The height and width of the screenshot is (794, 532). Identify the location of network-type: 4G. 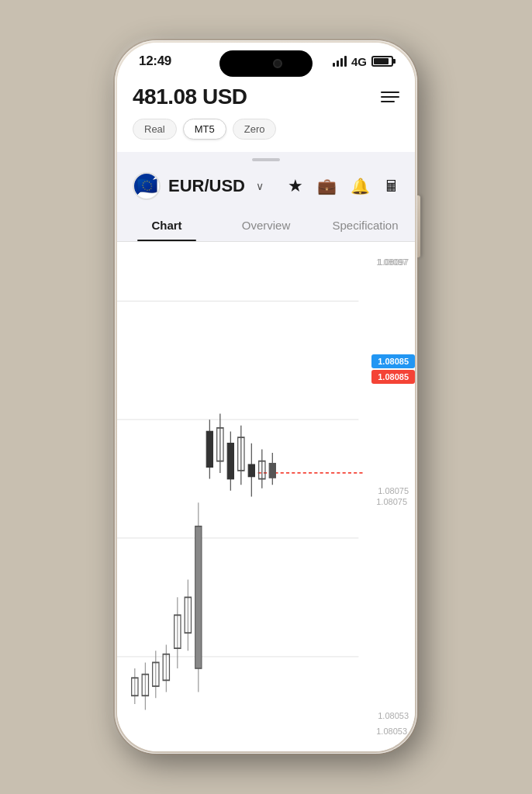
(359, 62).